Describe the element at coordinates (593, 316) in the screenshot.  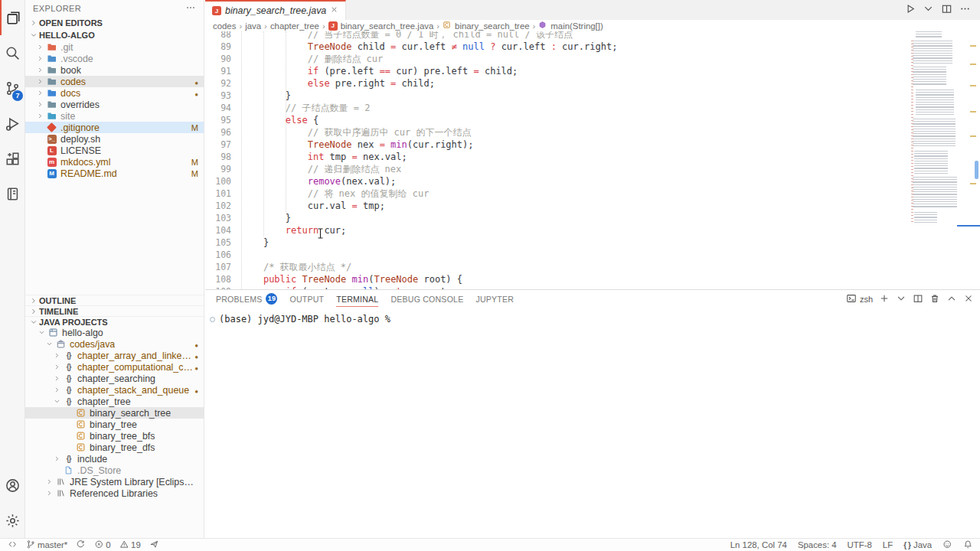
I see `terminal: (base) jyd@JYD-MBP hello-algo %` at that location.